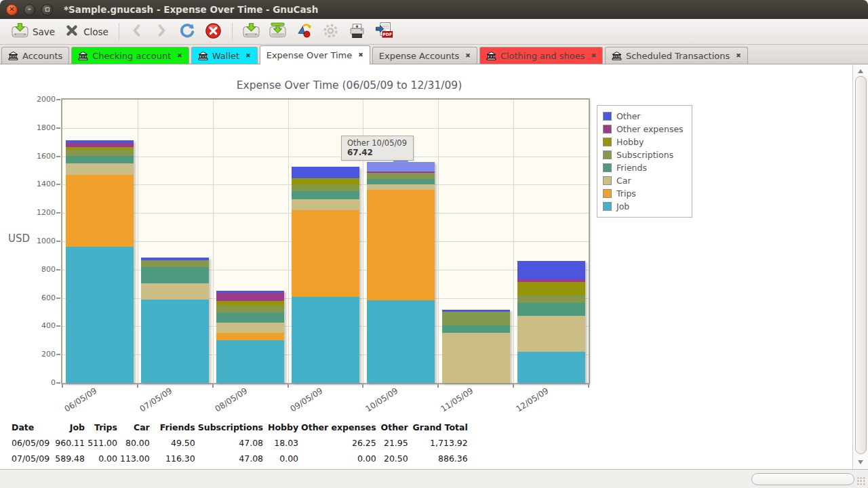 The height and width of the screenshot is (488, 868). I want to click on svg-text: PDF, so click(387, 34).